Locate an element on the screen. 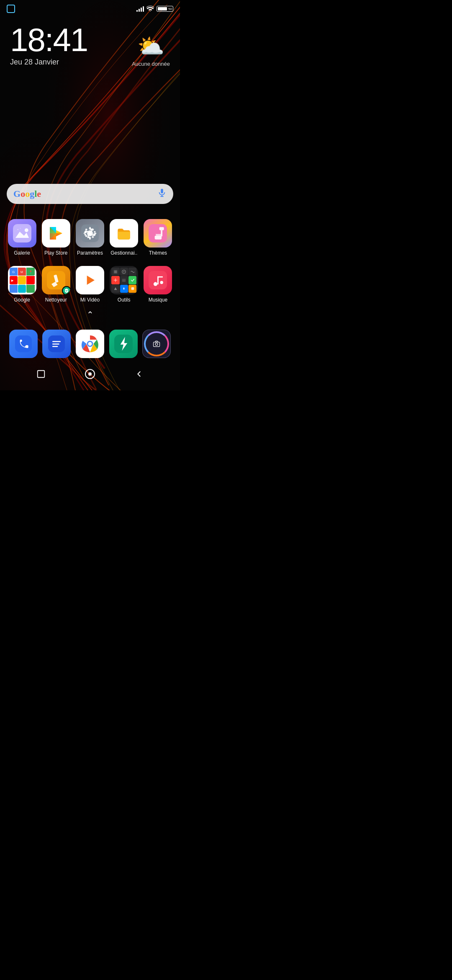 Image resolution: width=452 pixels, height=980 pixels. google-logo: Google is located at coordinates (27, 194).